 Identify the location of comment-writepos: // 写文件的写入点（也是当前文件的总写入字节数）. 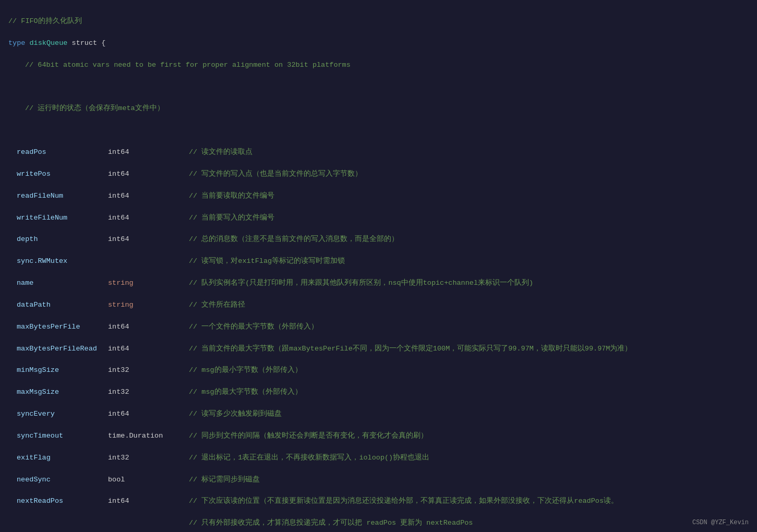
(275, 174).